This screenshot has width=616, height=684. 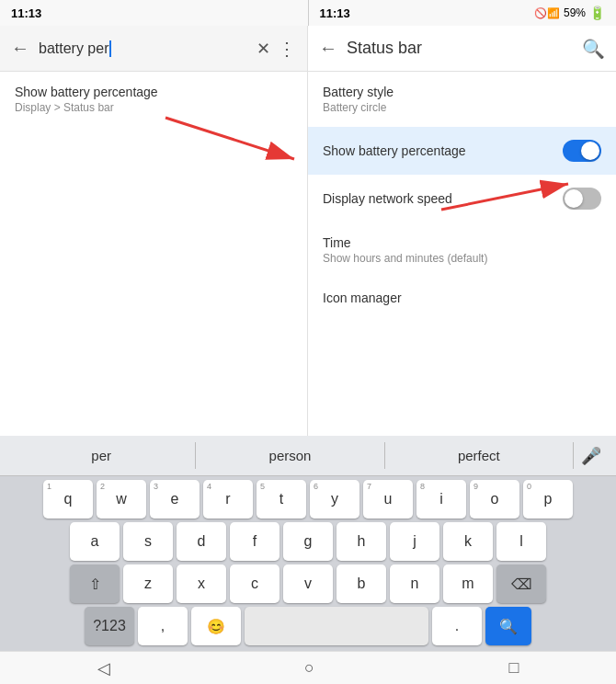 I want to click on key-label-,: ,, so click(x=163, y=626).